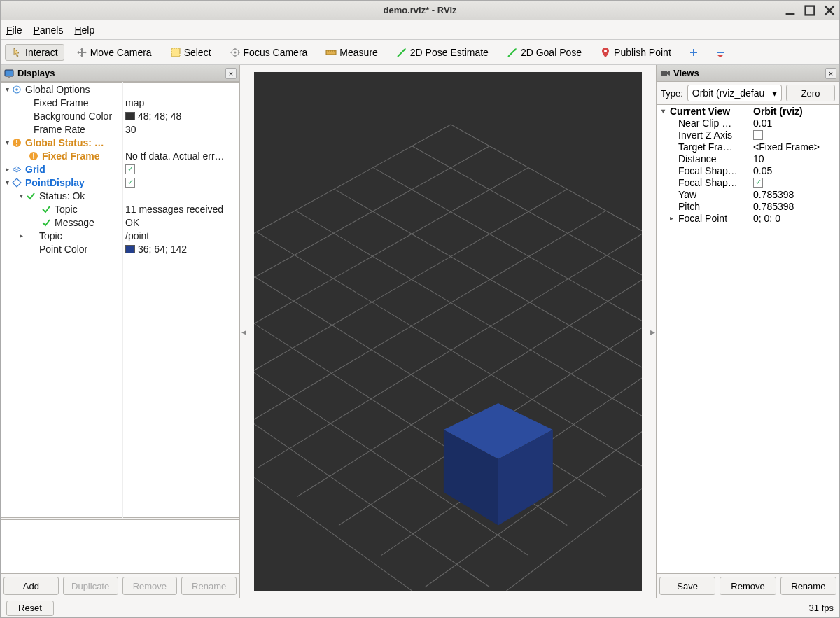  Describe the element at coordinates (808, 586) in the screenshot. I see `views-rename-button: Rename` at that location.